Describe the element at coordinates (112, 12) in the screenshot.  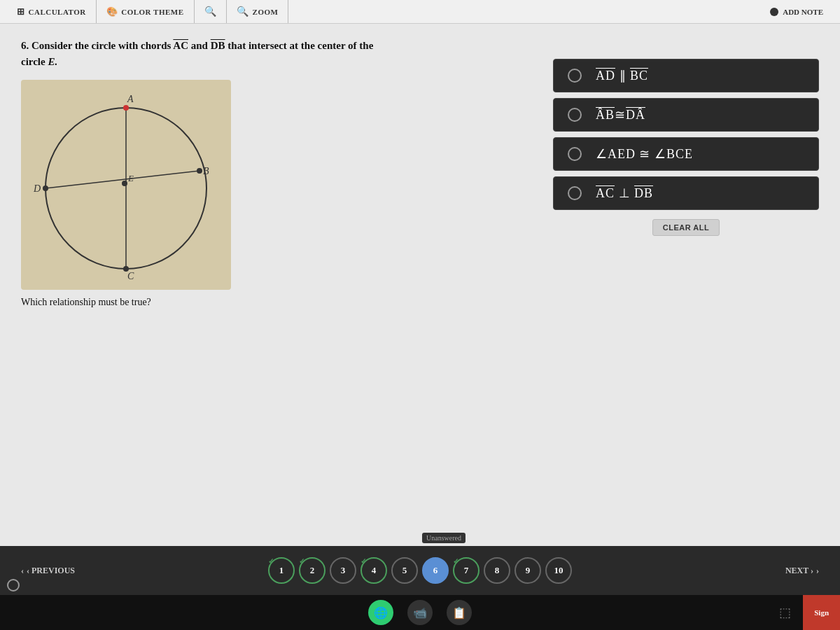
I see `color-theme-icon: 🎨` at that location.